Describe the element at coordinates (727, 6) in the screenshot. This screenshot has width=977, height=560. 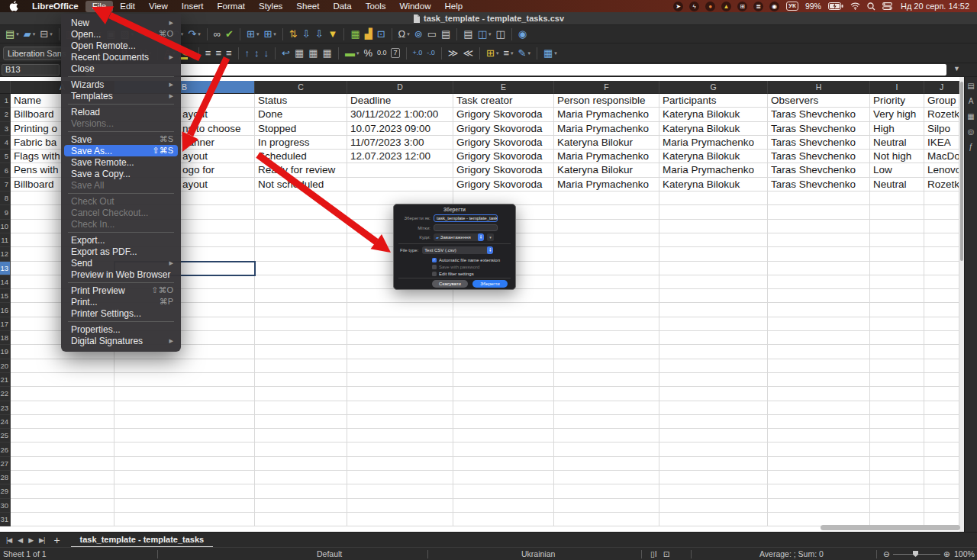
I see `warning-triangle-icon: ▲` at that location.